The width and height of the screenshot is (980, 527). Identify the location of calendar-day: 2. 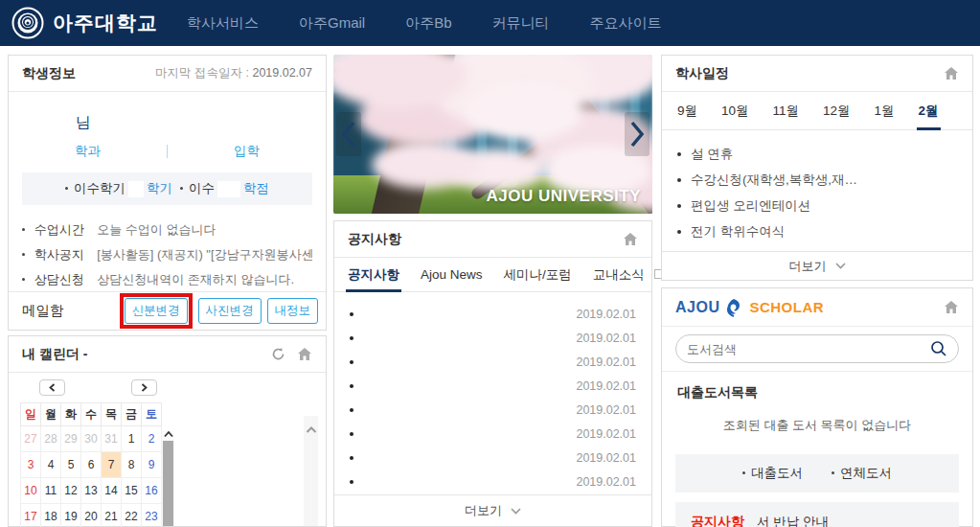
(151, 439).